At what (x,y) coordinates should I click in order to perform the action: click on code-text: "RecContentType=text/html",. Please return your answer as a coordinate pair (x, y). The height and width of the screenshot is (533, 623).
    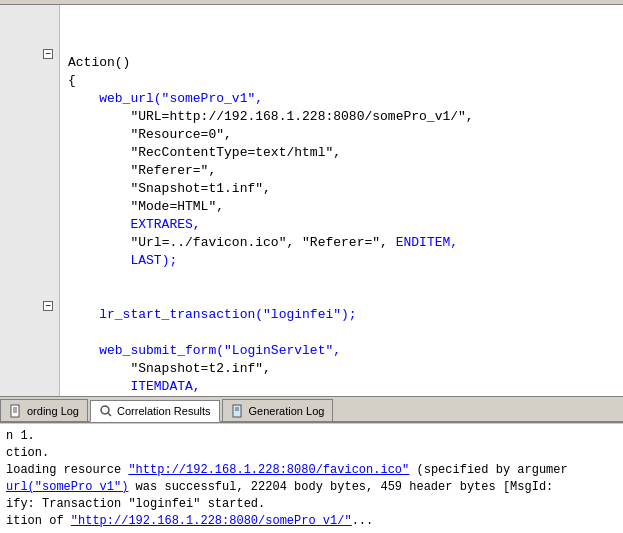
    Looking at the image, I should click on (204, 153).